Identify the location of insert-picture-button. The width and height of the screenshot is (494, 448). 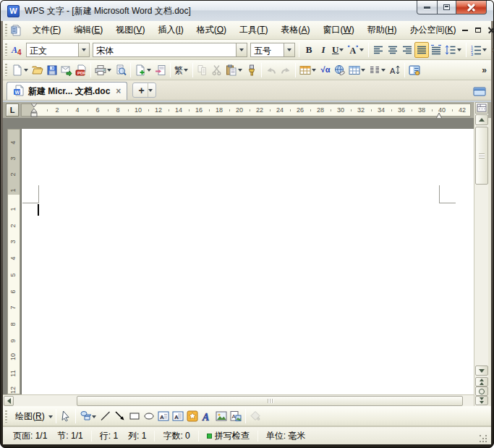
(221, 416).